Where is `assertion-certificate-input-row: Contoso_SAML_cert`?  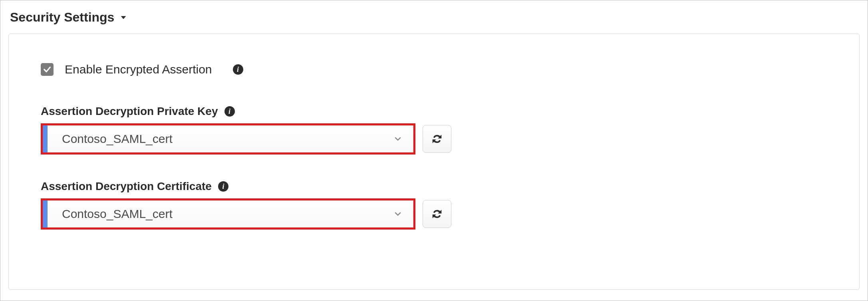 assertion-certificate-input-row: Contoso_SAML_cert is located at coordinates (450, 214).